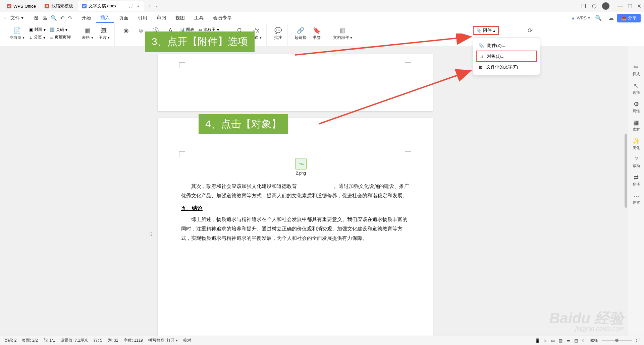 The width and height of the screenshot is (644, 345). Describe the element at coordinates (636, 180) in the screenshot. I see `sidebar-translate: ⇄翻译` at that location.